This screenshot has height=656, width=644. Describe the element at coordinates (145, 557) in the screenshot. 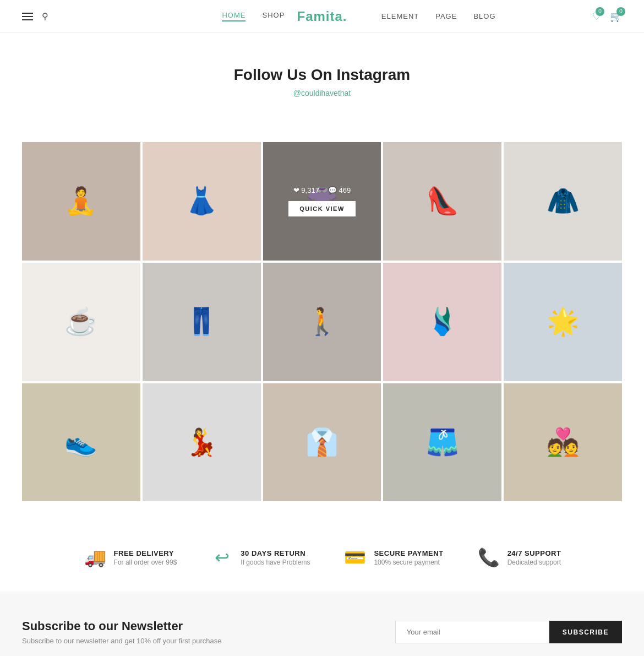

I see `feature-text-0: FREE DELIVERY For all order over 99$` at that location.